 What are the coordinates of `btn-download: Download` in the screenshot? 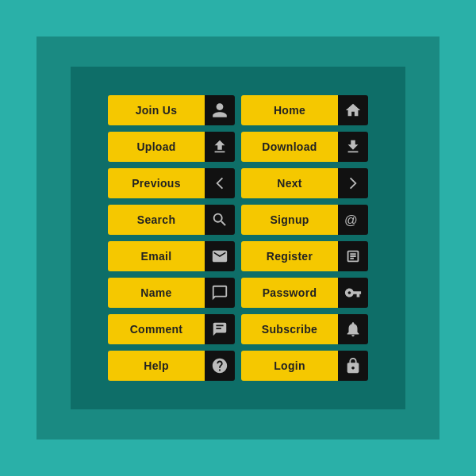 It's located at (305, 147).